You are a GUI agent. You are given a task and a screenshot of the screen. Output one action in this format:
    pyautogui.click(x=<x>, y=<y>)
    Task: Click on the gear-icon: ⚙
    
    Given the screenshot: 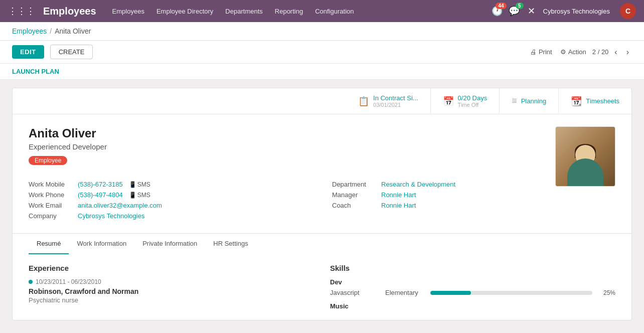 What is the action you would take?
    pyautogui.click(x=563, y=52)
    